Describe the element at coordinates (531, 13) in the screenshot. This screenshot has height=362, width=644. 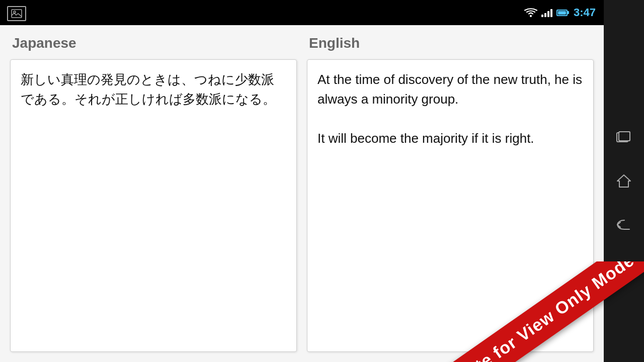
I see `wifi-icon` at that location.